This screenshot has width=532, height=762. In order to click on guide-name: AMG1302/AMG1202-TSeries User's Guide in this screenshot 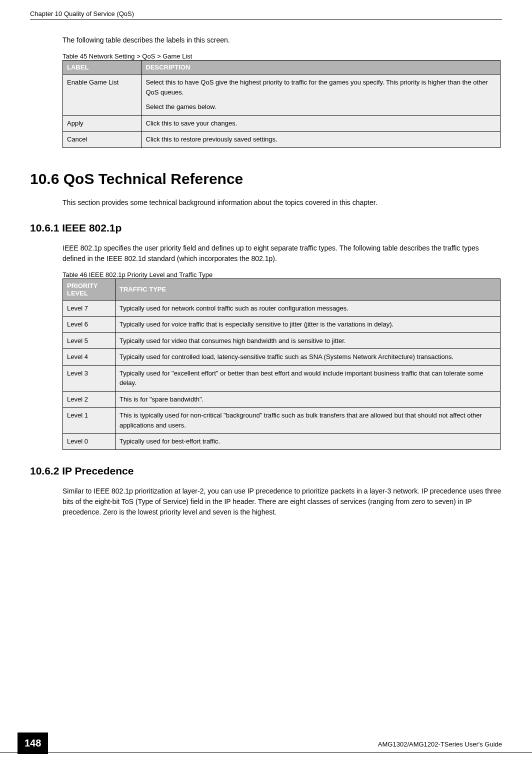, I will do `click(440, 744)`.